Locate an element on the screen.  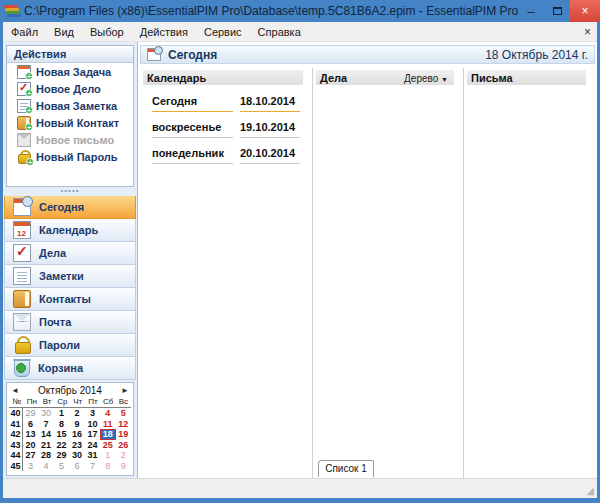
calendar-day-cell: 20 is located at coordinates (30, 446).